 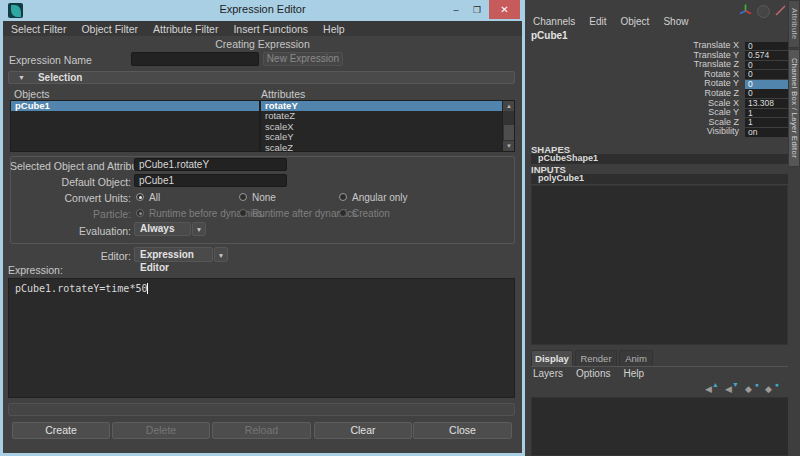 What do you see at coordinates (554, 22) in the screenshot?
I see `menu-channels: Channels` at bounding box center [554, 22].